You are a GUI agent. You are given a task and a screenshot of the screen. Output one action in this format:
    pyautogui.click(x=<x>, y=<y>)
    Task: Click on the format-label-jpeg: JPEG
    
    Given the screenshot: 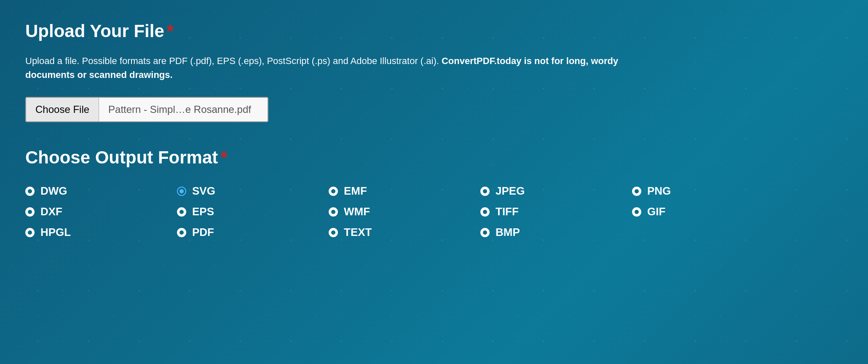 What is the action you would take?
    pyautogui.click(x=510, y=191)
    